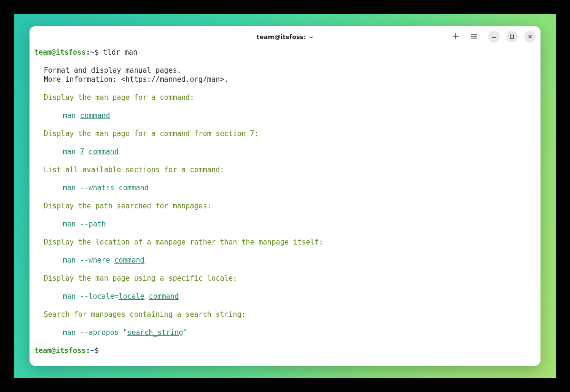 The height and width of the screenshot is (392, 570). What do you see at coordinates (186, 333) in the screenshot?
I see `cmd-literal: "` at bounding box center [186, 333].